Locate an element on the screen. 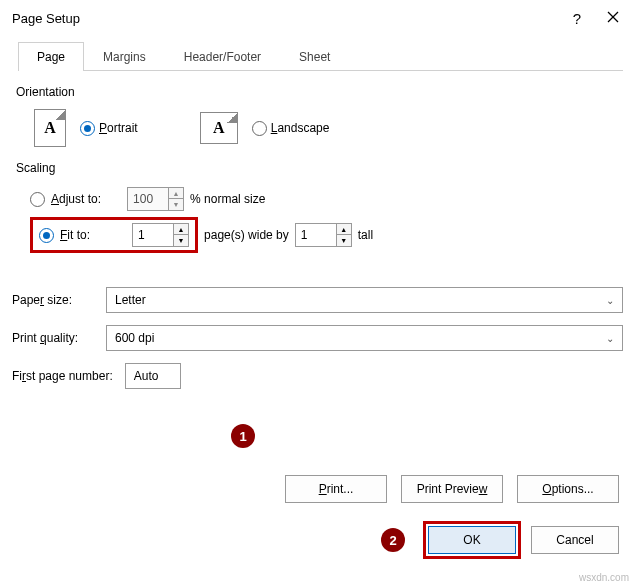 This screenshot has height=585, width=635. tab-page: Page is located at coordinates (51, 56).